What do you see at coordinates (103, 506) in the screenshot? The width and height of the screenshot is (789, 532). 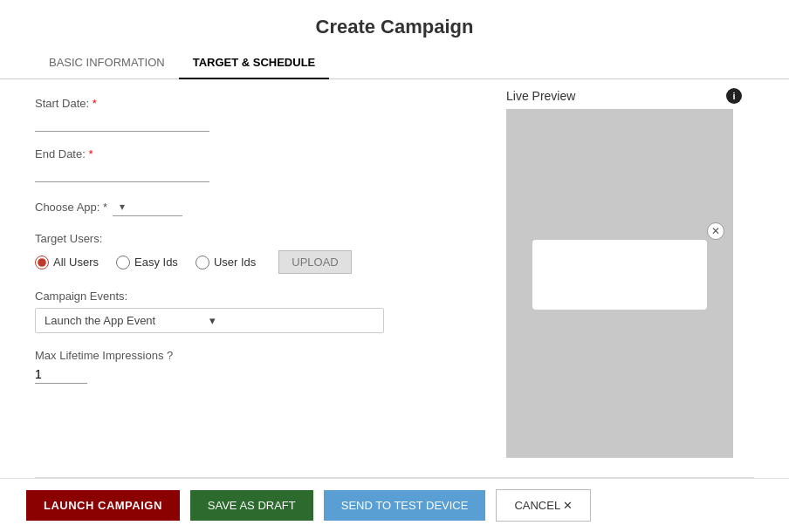 I see `launch-campaign-button: LAUNCH CAMPAIGN` at bounding box center [103, 506].